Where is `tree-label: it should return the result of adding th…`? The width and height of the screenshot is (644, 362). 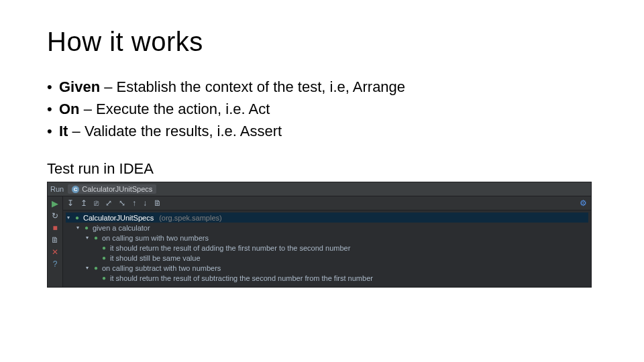
tree-label: it should return the result of adding th… is located at coordinates (230, 248).